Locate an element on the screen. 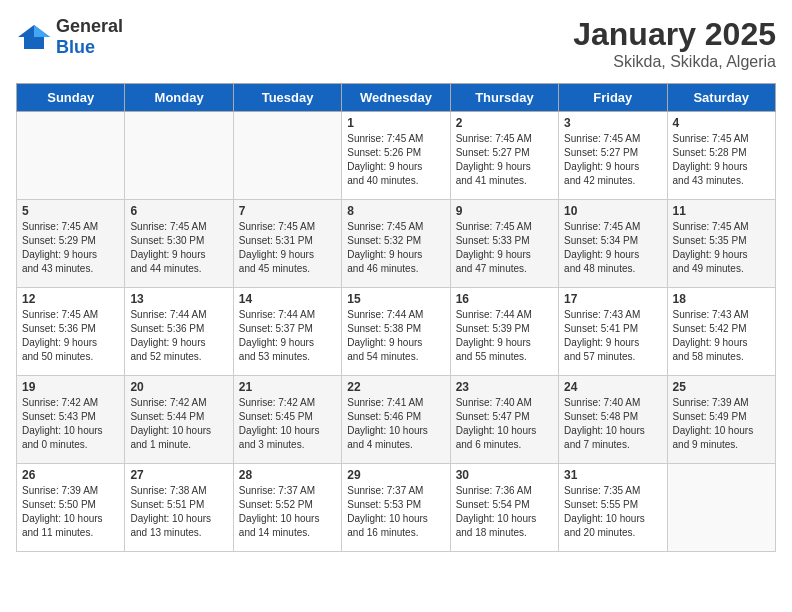 The width and height of the screenshot is (792, 612). day-info: Sunrise: 7:42 AM Sunset: 5:44 PM Dayligh… is located at coordinates (178, 424).